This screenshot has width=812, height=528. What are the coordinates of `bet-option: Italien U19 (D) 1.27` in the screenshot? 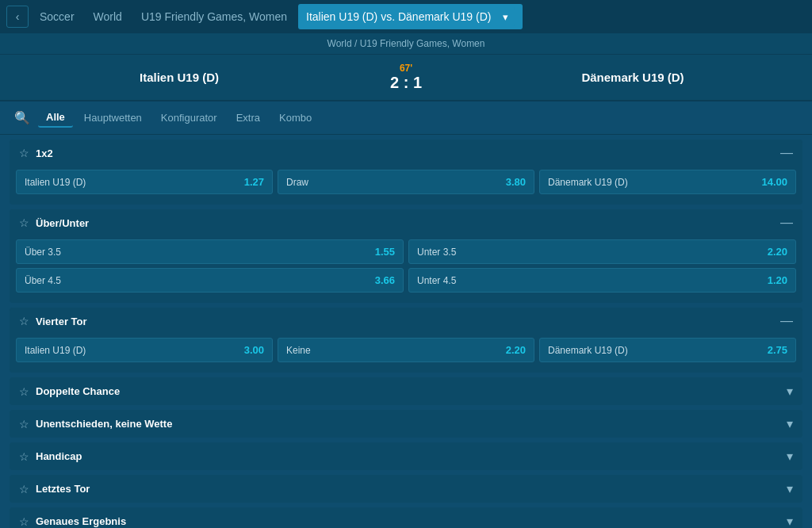 It's located at (144, 182).